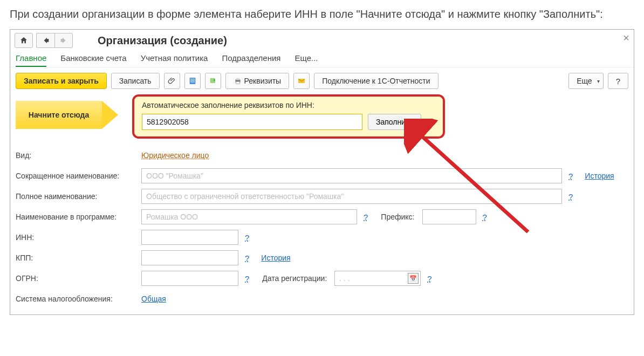 The image size is (644, 356). Describe the element at coordinates (289, 117) in the screenshot. I see `autofill-panel: Автоматическое заполнение реквизитов по …` at that location.